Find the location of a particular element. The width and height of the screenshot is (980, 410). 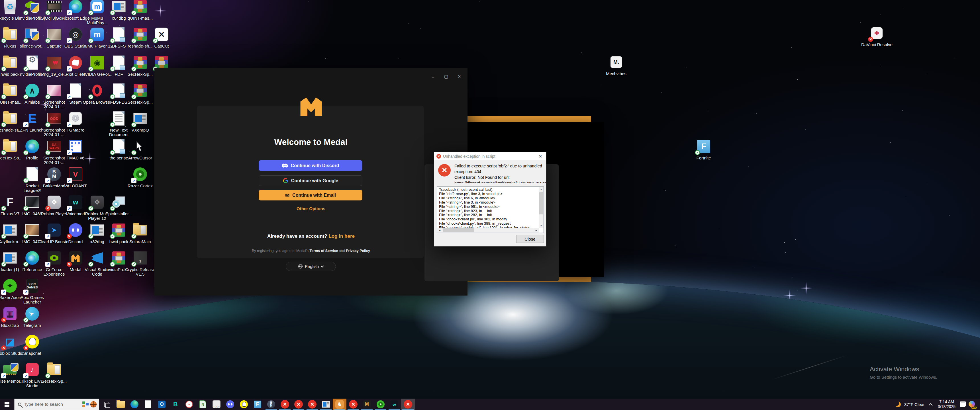

taskbar-clock: 7:14 AM 3/18/2025 is located at coordinates (947, 404).